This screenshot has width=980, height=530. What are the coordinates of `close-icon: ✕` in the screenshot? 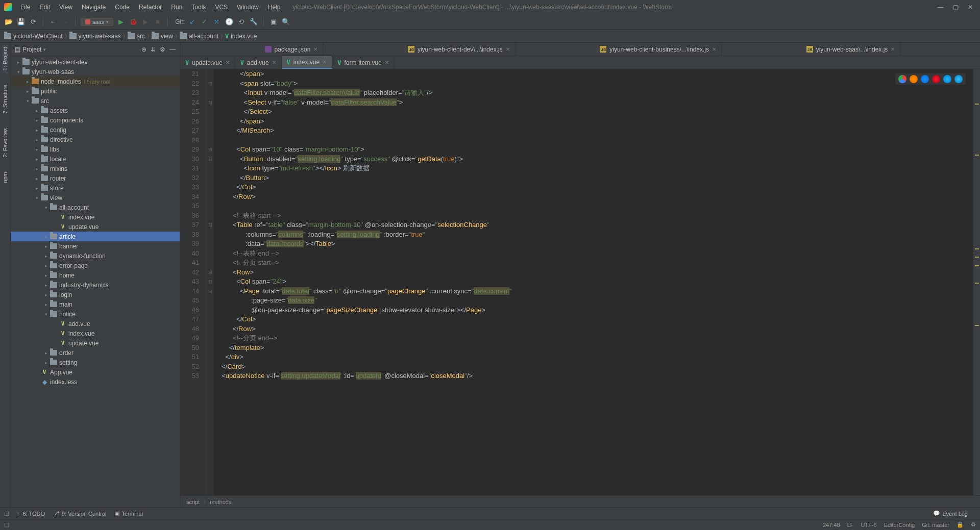 It's located at (970, 7).